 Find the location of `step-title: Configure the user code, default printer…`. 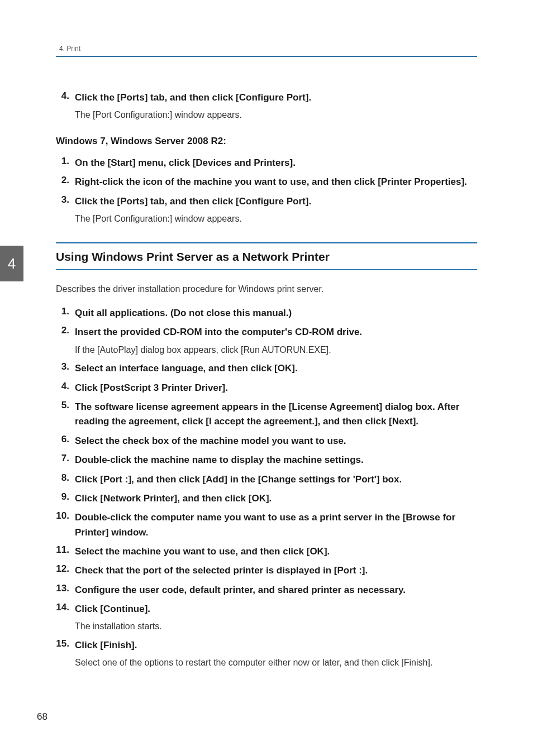

step-title: Configure the user code, default printer… is located at coordinates (276, 590).